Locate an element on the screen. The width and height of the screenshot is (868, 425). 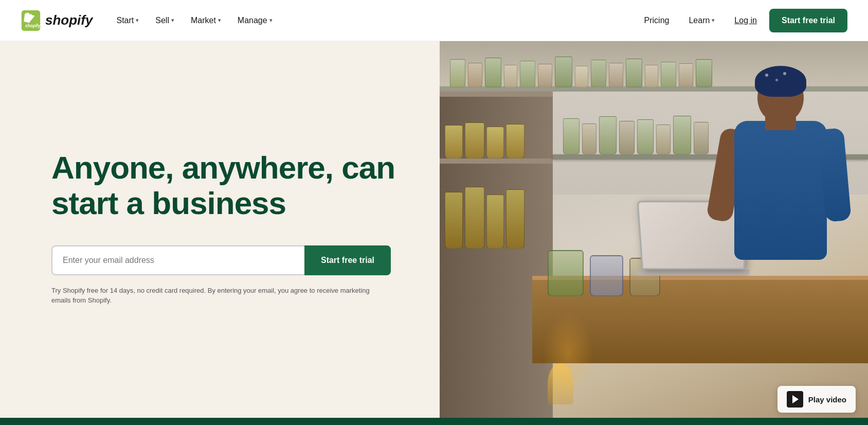
navbar: shopify shopify Start ▾ Sell ▾ Market ▾ … is located at coordinates (434, 21).